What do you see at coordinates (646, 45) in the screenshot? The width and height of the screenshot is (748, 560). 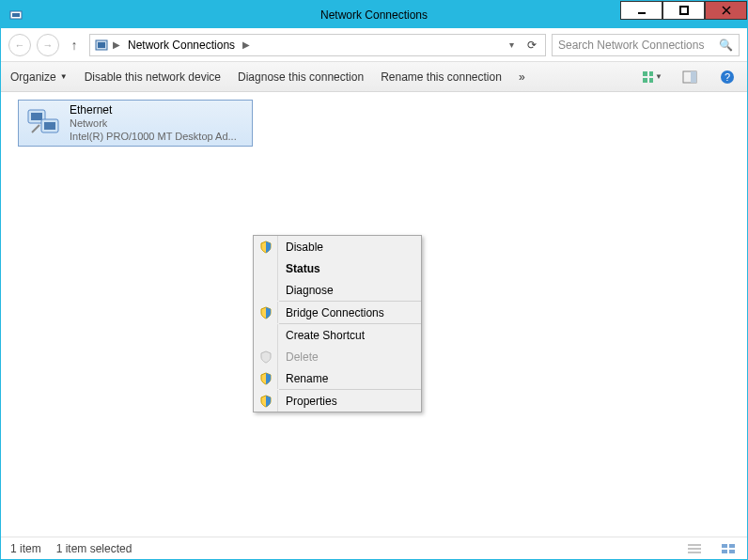 I see `search-input: Search Network Connections 🔍` at bounding box center [646, 45].